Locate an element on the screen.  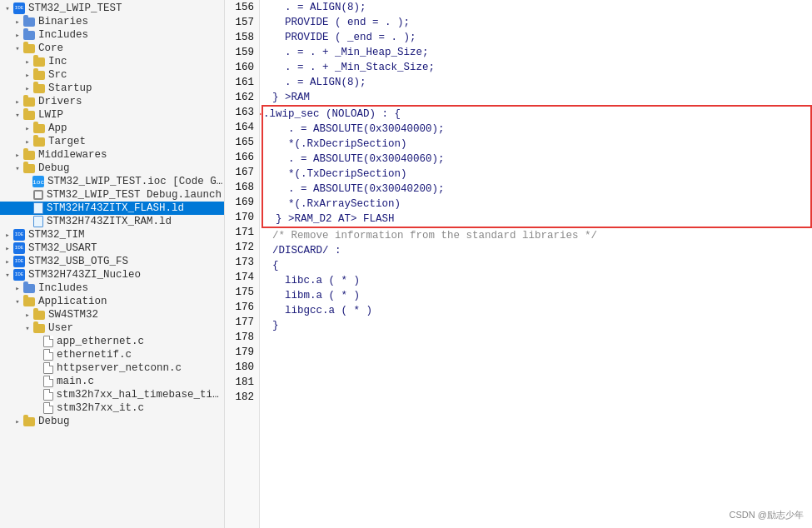
tree-item-label: app_ethernet.c is located at coordinates (100, 341).